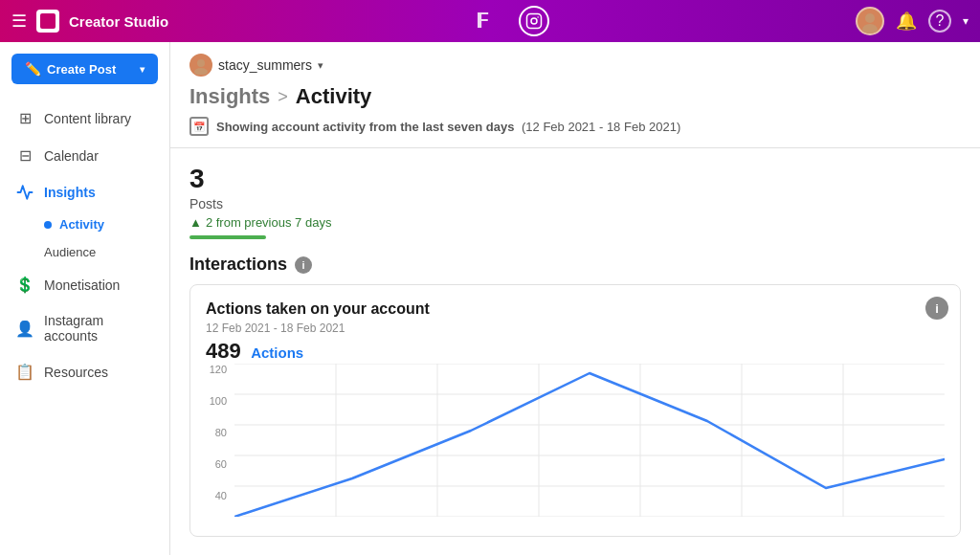  What do you see at coordinates (195, 222) in the screenshot?
I see `change-arrow-icon: ▲` at bounding box center [195, 222].